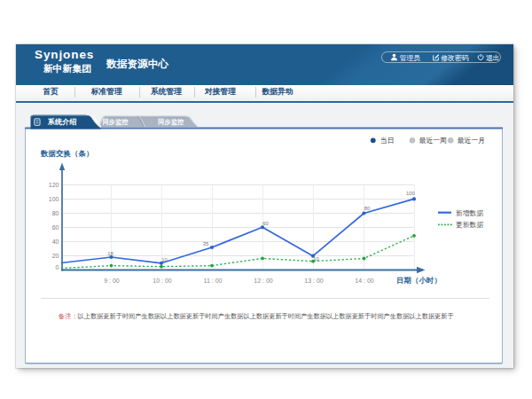 The height and width of the screenshot is (399, 532). I want to click on svg-text: 新增数据, so click(470, 213).